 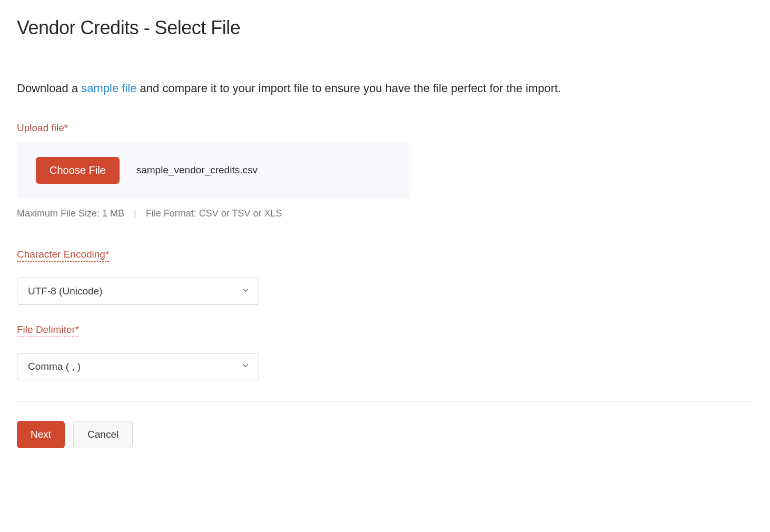 What do you see at coordinates (138, 291) in the screenshot?
I see `encoding-select: UTF-8 (Unicode)` at bounding box center [138, 291].